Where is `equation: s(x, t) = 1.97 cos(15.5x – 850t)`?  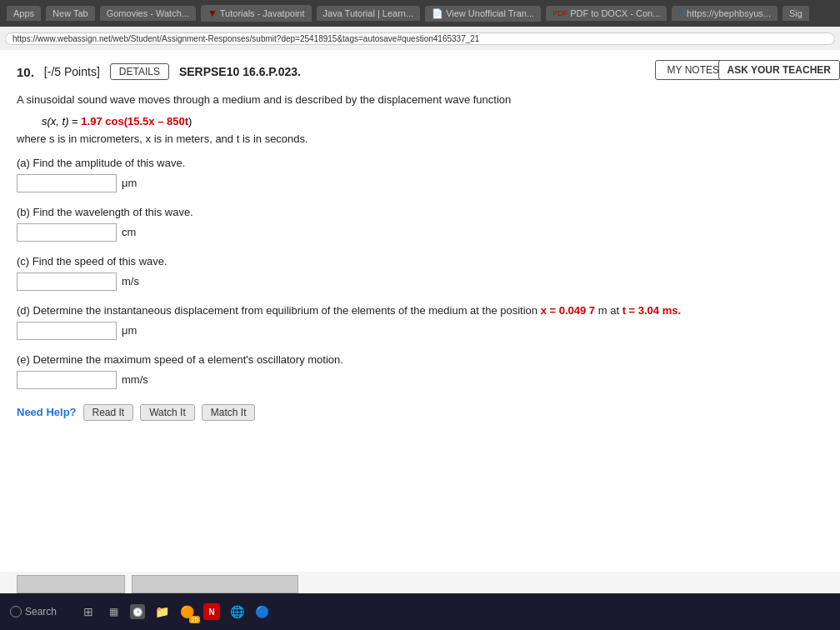
equation: s(x, t) = 1.97 cos(15.5x – 850t) is located at coordinates (432, 122).